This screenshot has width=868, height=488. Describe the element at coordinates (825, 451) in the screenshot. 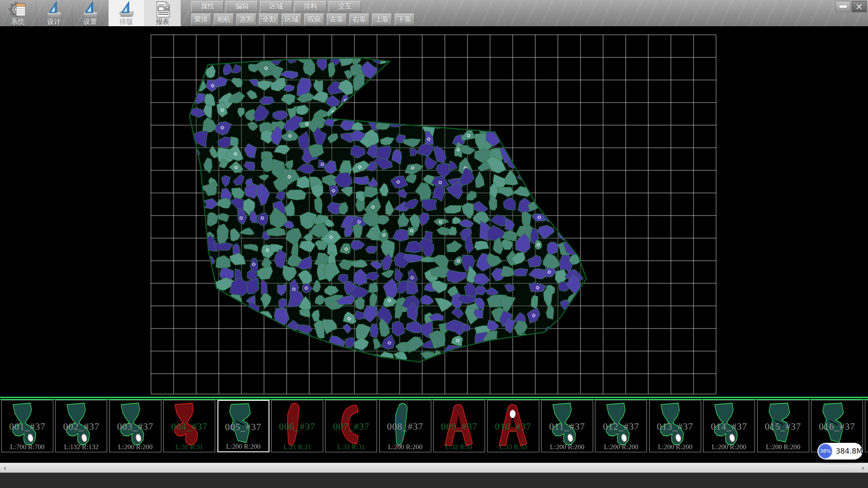

I see `memory-percent-label: 38%` at that location.